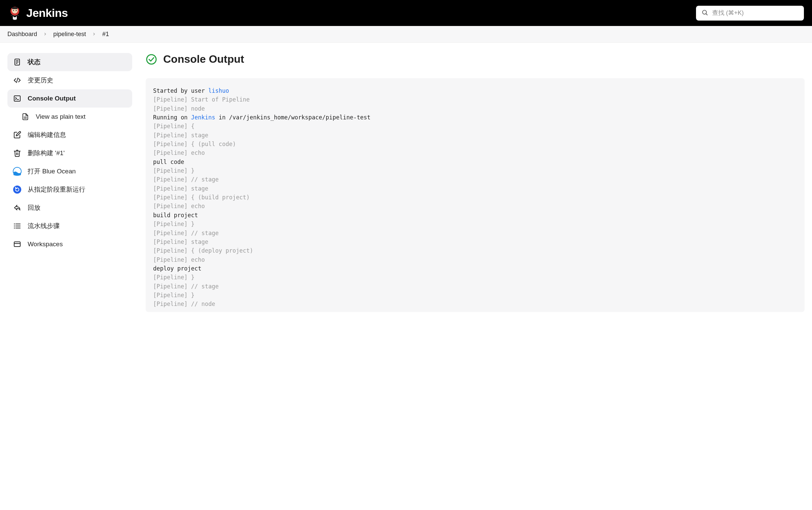 The width and height of the screenshot is (812, 510). I want to click on console-text: in /var/jenkins_home/workspace/pipeline-…, so click(293, 117).